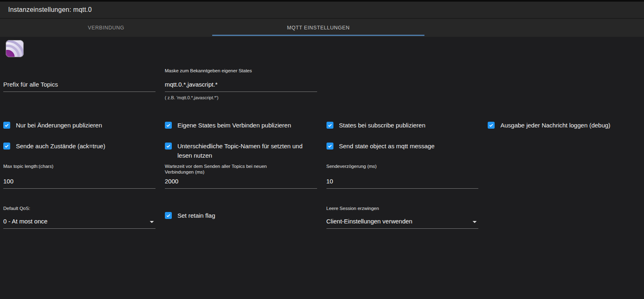 The width and height of the screenshot is (644, 299). Describe the element at coordinates (241, 98) in the screenshot. I see `mask-helper-text: ( z.B. 'mqtt.0.*,javascript.*')` at that location.